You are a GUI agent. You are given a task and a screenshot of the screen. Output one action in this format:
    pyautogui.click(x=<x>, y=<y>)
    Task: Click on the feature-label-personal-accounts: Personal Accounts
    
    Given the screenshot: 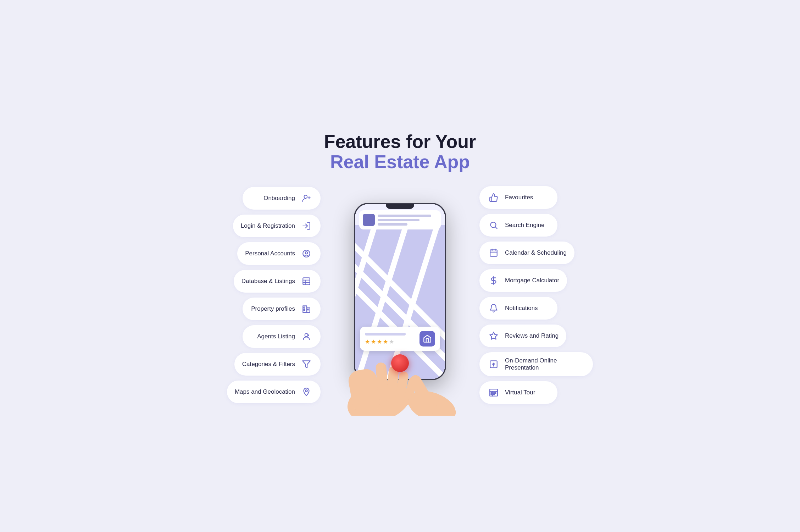 What is the action you would take?
    pyautogui.click(x=270, y=254)
    